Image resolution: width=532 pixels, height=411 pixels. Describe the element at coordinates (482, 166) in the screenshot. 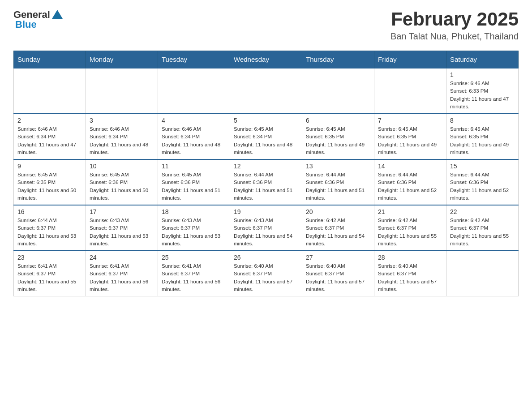

I see `day-number: 15` at that location.